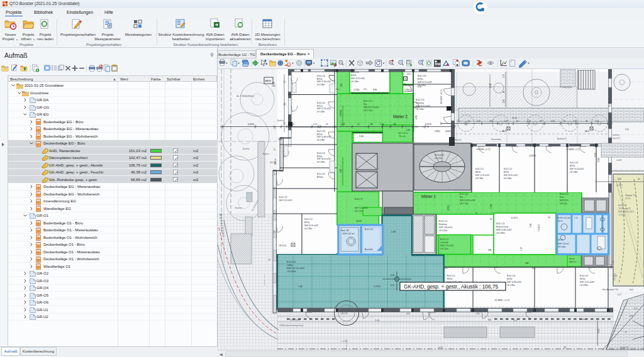 This screenshot has height=357, width=644. What do you see at coordinates (504, 131) in the screenshot?
I see `svg-text: BA 60` at bounding box center [504, 131].